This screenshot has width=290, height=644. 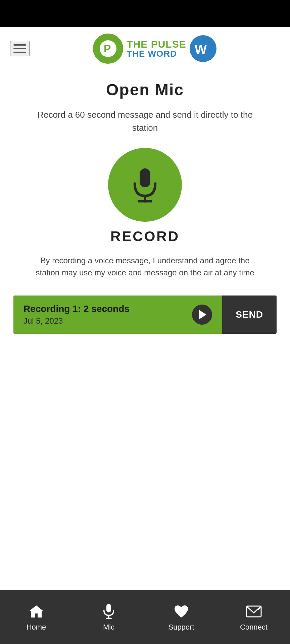 What do you see at coordinates (145, 315) in the screenshot?
I see `recording-bar: Recording 1: 2 seconds Jul 5, 2023 SEND` at bounding box center [145, 315].